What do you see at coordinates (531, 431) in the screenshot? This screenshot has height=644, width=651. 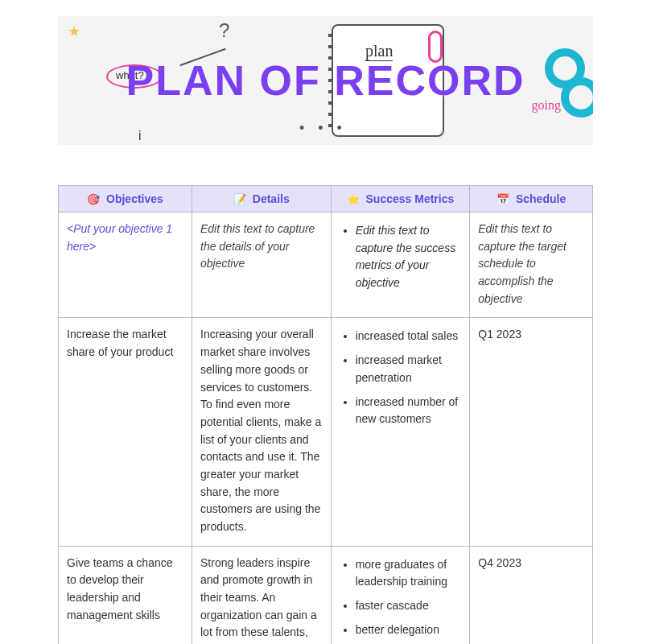 I see `cell-schedule: Q1 2023` at bounding box center [531, 431].